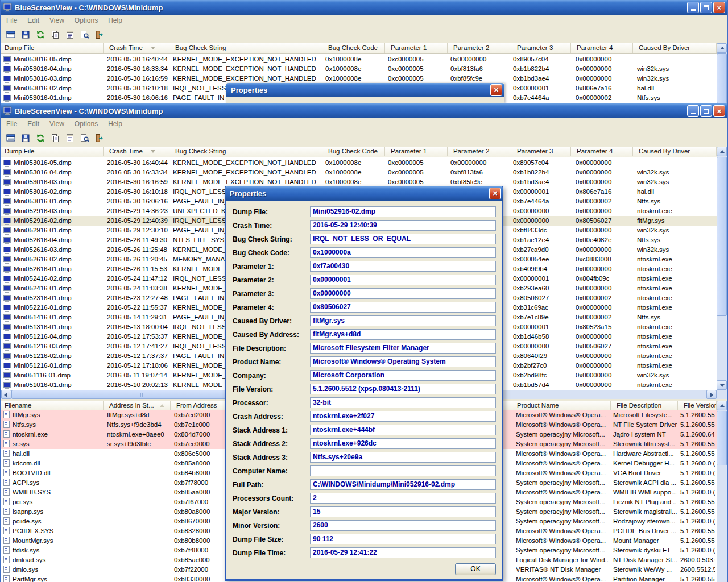 The width and height of the screenshot is (728, 582). Describe the element at coordinates (403, 471) in the screenshot. I see `field-value-computer-name` at that location.